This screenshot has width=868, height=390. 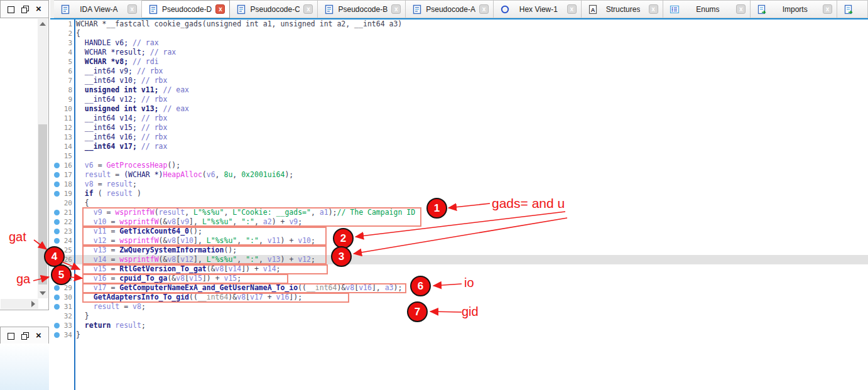 What do you see at coordinates (794, 9) in the screenshot?
I see `tab-imports: Importsx` at bounding box center [794, 9].